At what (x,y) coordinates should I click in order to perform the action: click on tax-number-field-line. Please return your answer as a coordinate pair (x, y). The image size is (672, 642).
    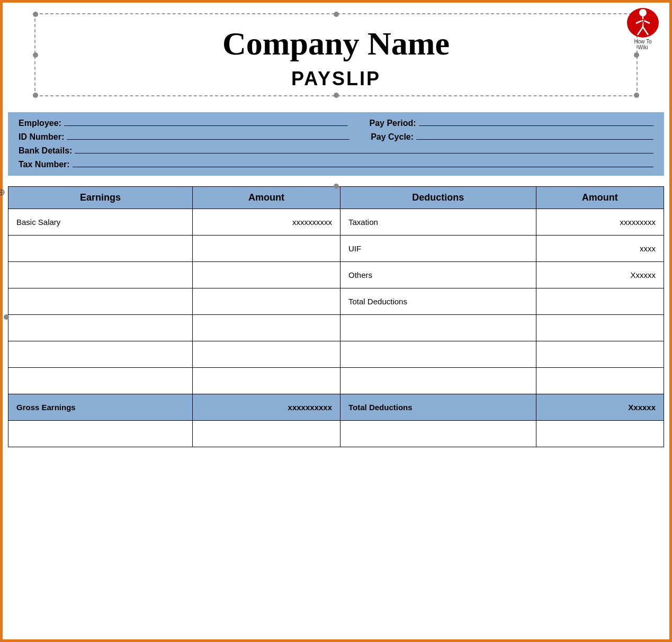
    Looking at the image, I should click on (363, 167).